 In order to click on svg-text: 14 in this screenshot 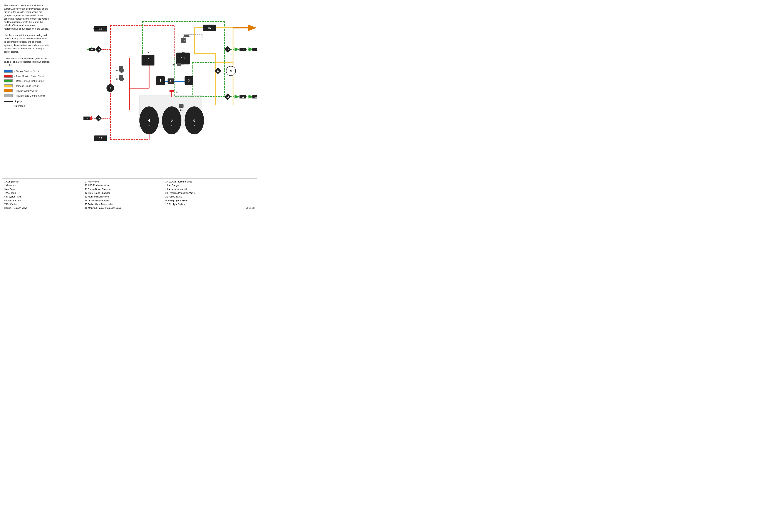, I will do `click(218, 71)`.